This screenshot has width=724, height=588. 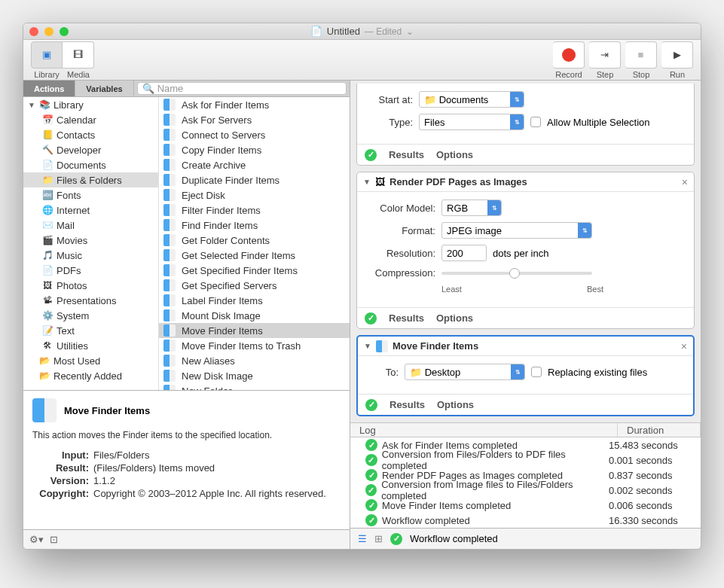 What do you see at coordinates (677, 55) in the screenshot?
I see `run-button: ▶` at bounding box center [677, 55].